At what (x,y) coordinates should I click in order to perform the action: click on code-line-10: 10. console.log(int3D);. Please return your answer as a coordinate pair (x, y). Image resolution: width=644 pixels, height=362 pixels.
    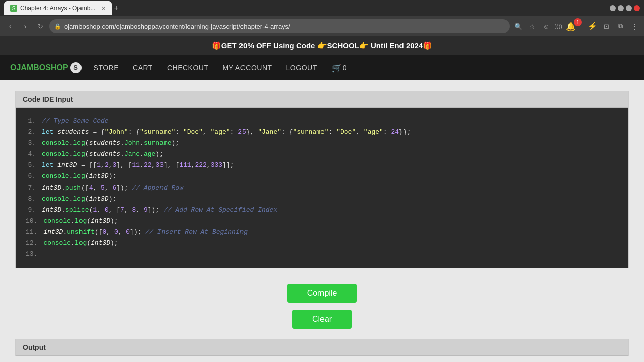
    Looking at the image, I should click on (322, 221).